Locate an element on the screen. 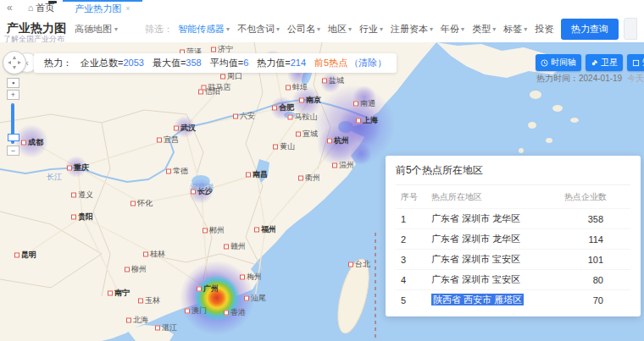 Image resolution: width=644 pixels, height=341 pixels. row-region: 陕西省 西安市 雁塔区 is located at coordinates (493, 300).